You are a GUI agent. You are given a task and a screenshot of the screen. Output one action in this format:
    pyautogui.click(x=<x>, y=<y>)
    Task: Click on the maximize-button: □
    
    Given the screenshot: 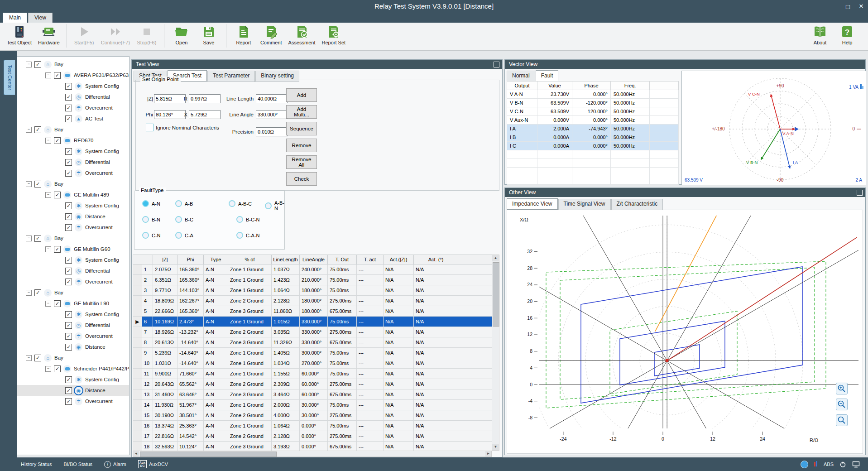 What is the action you would take?
    pyautogui.click(x=848, y=6)
    